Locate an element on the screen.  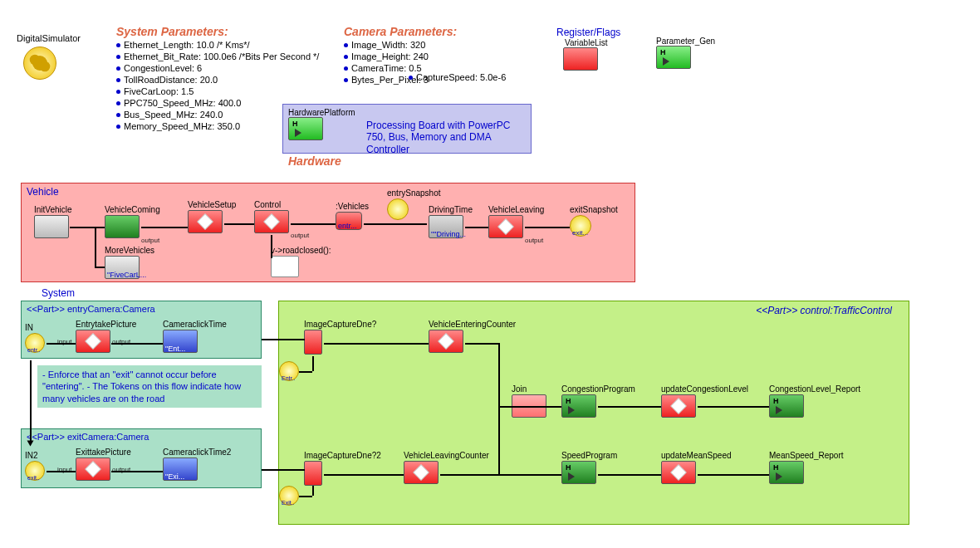
variable-list-icon is located at coordinates (581, 59).